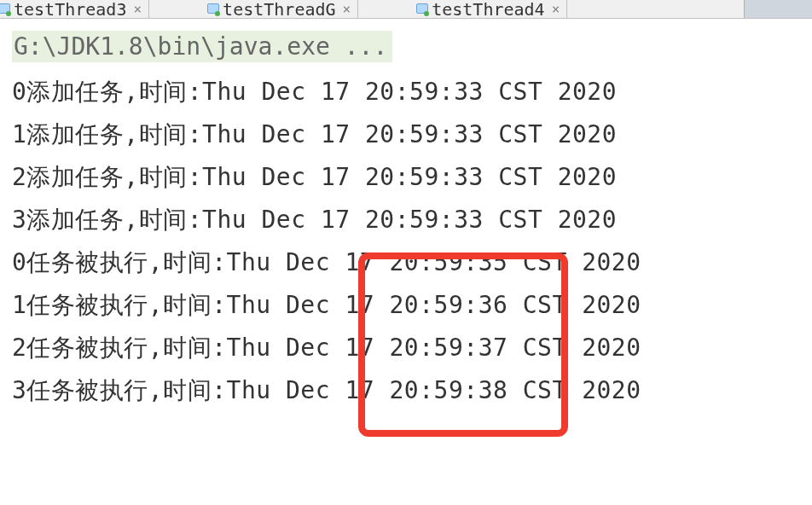 Image resolution: width=812 pixels, height=505 pixels. Describe the element at coordinates (406, 135) in the screenshot. I see `output-line: 1添加任务,时间:Thu Dec 17 20:59:33 CST 2020` at that location.